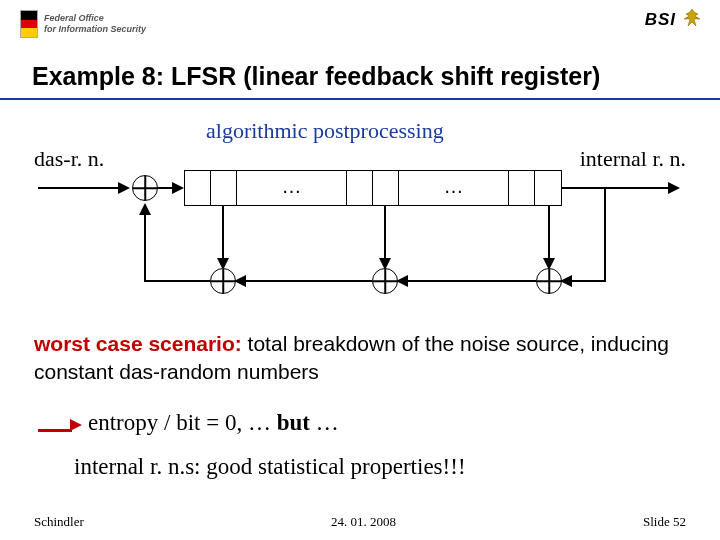 The width and height of the screenshot is (720, 540). I want to click on entropy-pre: entropy / bit = 0, …, so click(182, 422).